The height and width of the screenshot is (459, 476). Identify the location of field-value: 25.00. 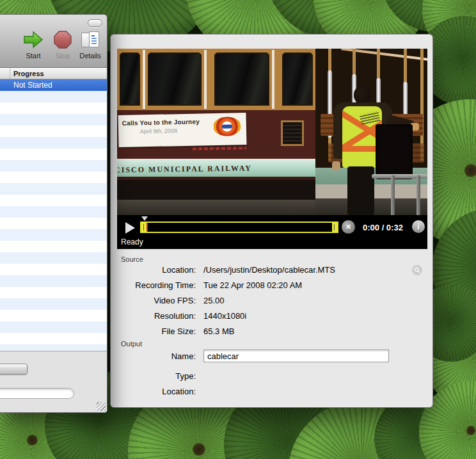
(318, 301).